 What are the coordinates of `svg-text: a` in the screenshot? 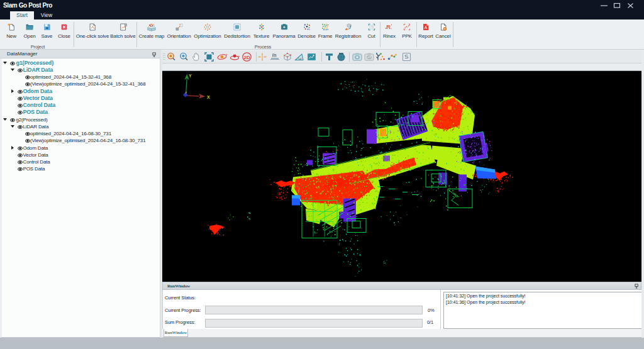 It's located at (301, 58).